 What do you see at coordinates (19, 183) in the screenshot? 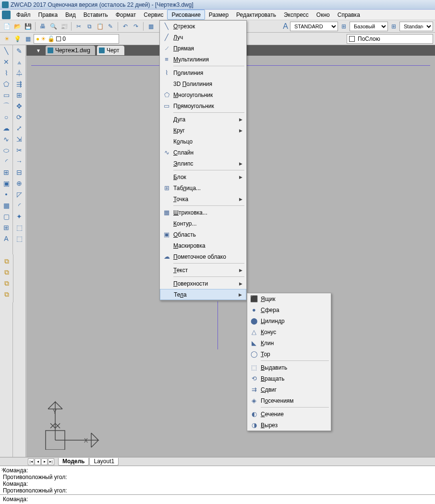
I see `join-icon: ⊕` at bounding box center [19, 183].